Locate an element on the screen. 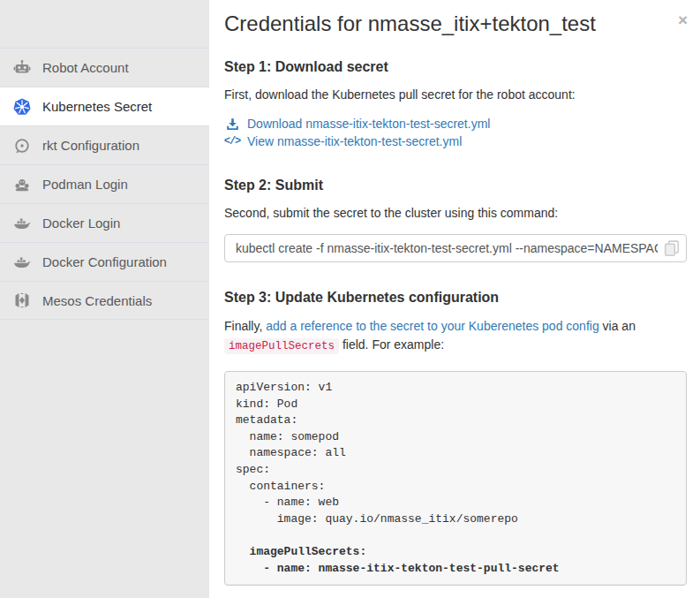 This screenshot has width=700, height=598. sidebar-item-label: rkt Configuration is located at coordinates (91, 145).